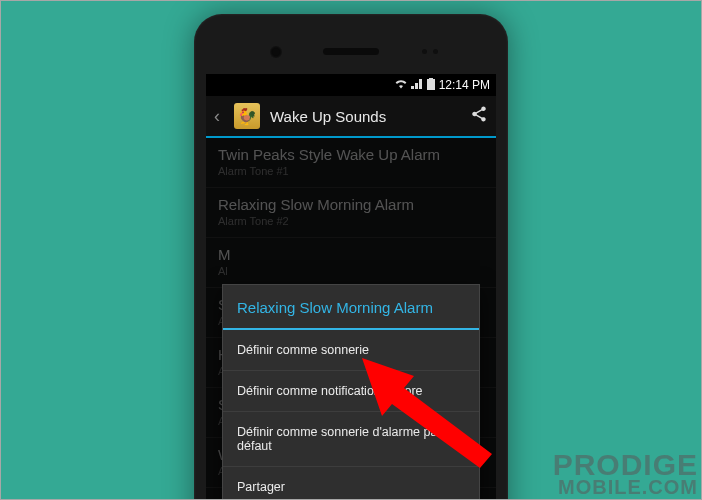 This screenshot has width=702, height=500. I want to click on sensor-dots, so click(430, 52).